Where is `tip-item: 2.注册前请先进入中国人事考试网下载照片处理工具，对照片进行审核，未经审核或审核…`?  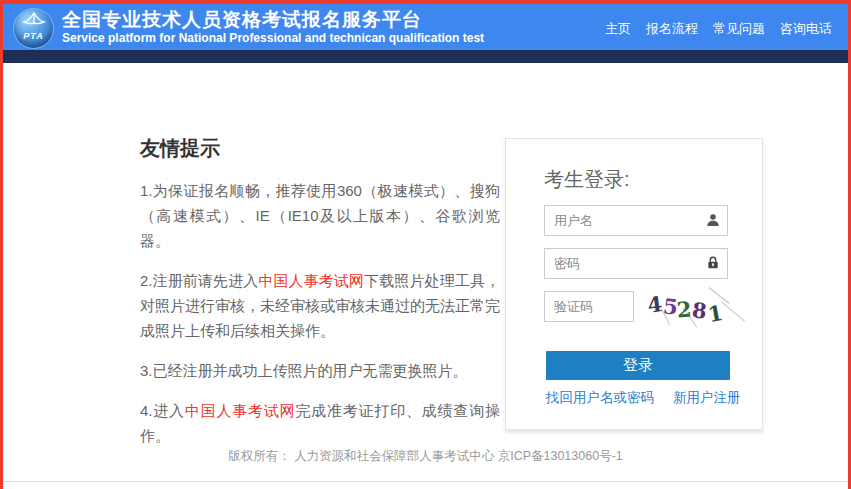 tip-item: 2.注册前请先进入中国人事考试网下载照片处理工具，对照片进行审核，未经审核或审核… is located at coordinates (320, 306).